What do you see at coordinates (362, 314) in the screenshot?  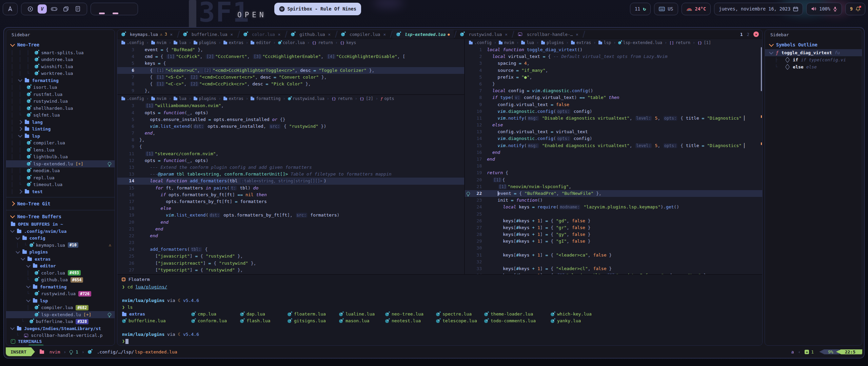 I see `ls-entry-lualine.lua: lualine.lua` at bounding box center [362, 314].